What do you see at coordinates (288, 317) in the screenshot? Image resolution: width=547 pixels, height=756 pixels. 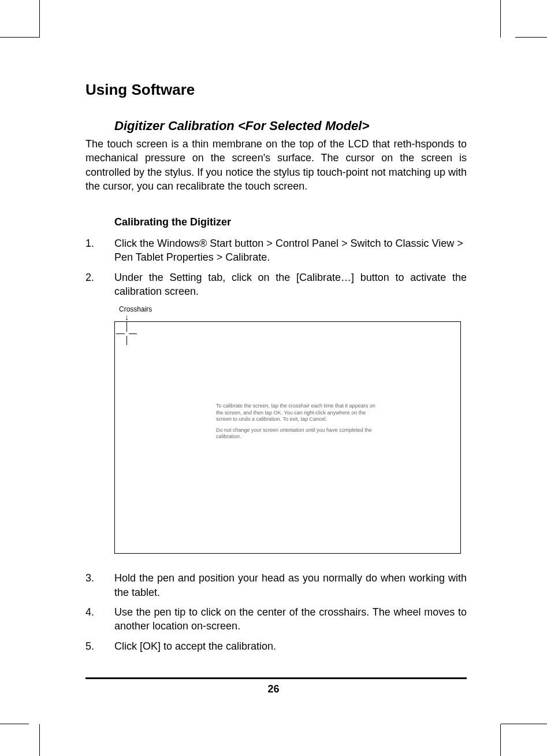 I see `down-arrow-icon: ↓` at bounding box center [288, 317].